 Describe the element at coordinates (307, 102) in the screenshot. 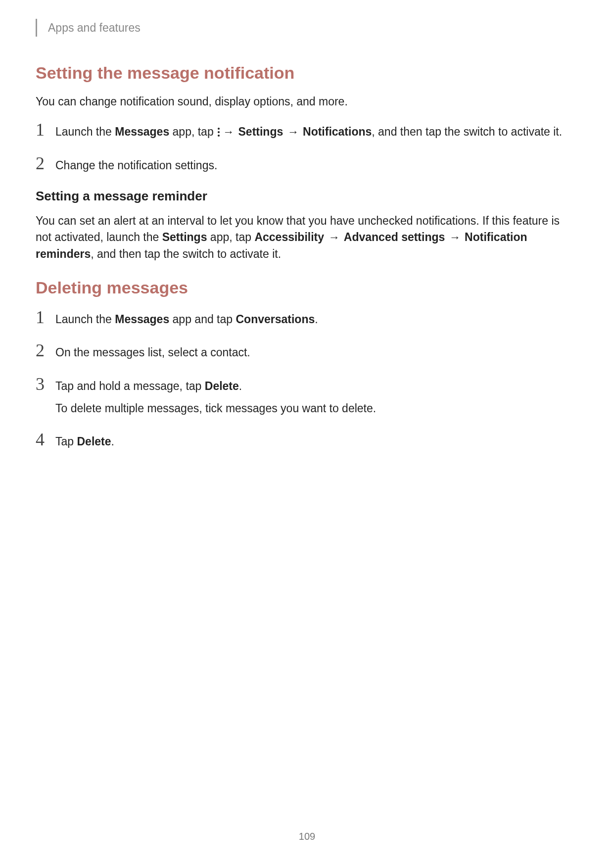

I see `intro-text: You can change notification sound, displ…` at that location.